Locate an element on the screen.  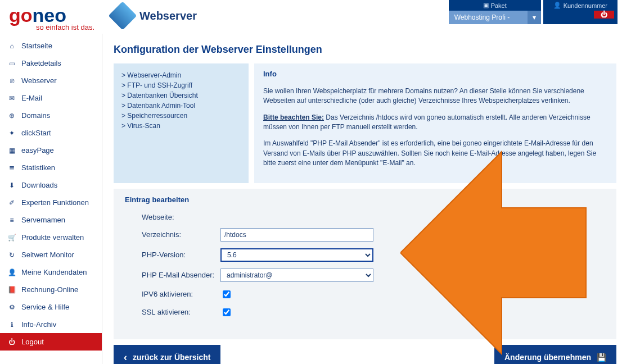
paket-dropdown-toggle: ▾ is located at coordinates (534, 17).